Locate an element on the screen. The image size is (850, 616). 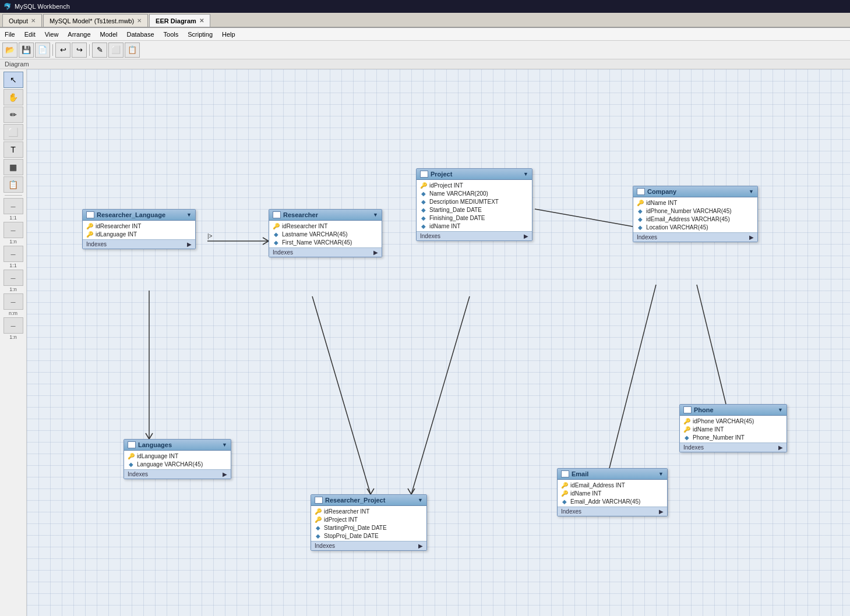
table-researcher: Researcher ▼ 🔑 idResearcher INT ◆ Lastna… is located at coordinates (325, 233).